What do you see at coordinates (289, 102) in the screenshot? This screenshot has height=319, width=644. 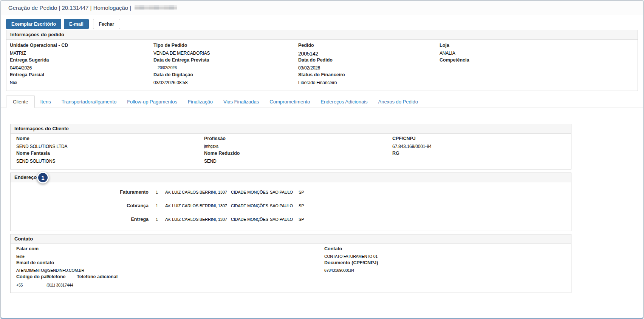 I see `tab-comprometimento: Comprometimento` at bounding box center [289, 102].